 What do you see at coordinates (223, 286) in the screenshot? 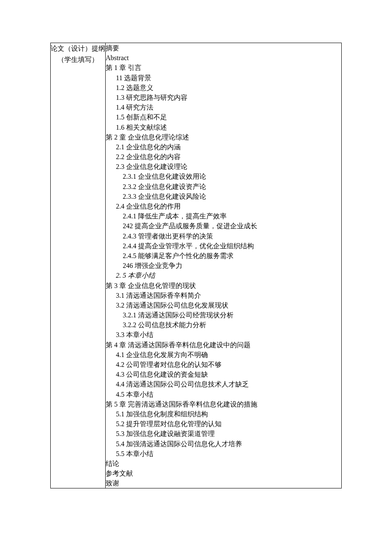
I see `toc-item: 第 3 章 企业信息化管理的现状` at bounding box center [223, 286].